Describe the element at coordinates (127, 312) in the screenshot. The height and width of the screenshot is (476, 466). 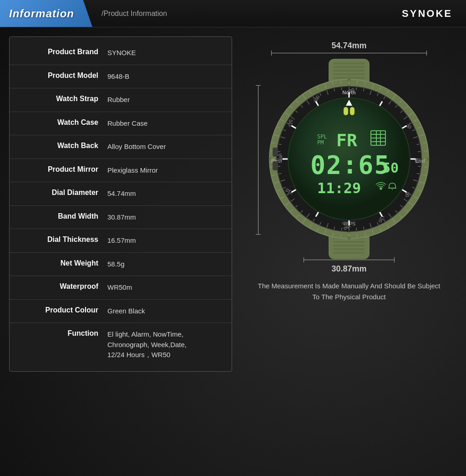
I see `spec-value: Green Black` at that location.